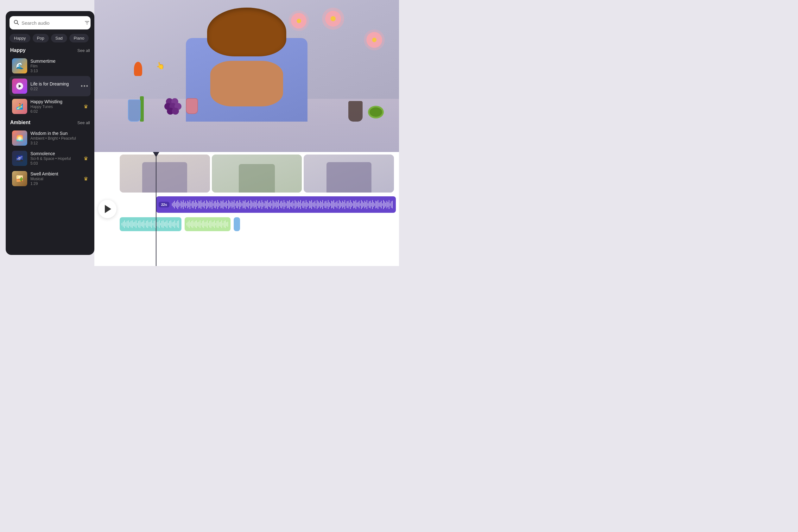 This screenshot has width=798, height=532. Describe the element at coordinates (258, 173) in the screenshot. I see `clips-row` at that location.